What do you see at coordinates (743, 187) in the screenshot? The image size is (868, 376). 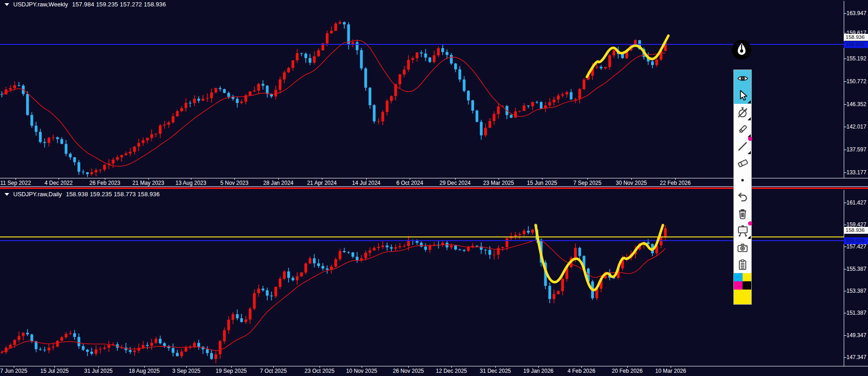 I see `epicpen-toolbar` at bounding box center [743, 187].